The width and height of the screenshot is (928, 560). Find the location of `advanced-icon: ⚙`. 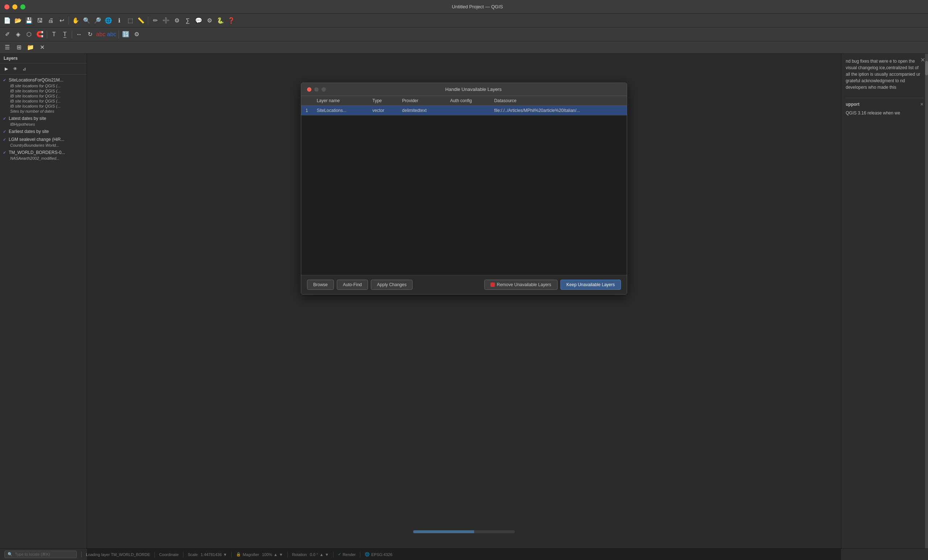

advanced-icon: ⚙ is located at coordinates (136, 35).